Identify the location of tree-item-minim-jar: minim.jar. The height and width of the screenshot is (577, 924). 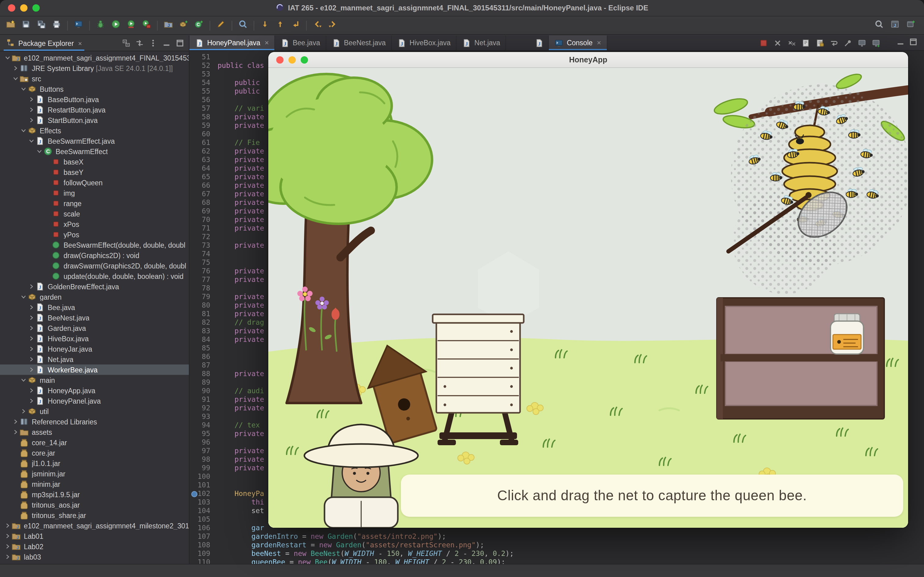
(95, 484).